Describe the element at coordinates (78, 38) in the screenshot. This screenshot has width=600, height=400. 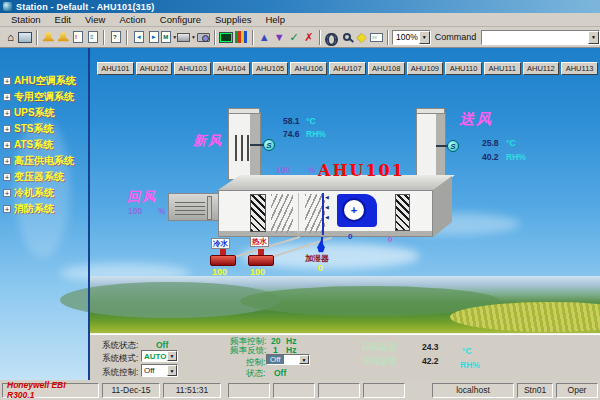
I see `alarm-log-icon: !` at that location.